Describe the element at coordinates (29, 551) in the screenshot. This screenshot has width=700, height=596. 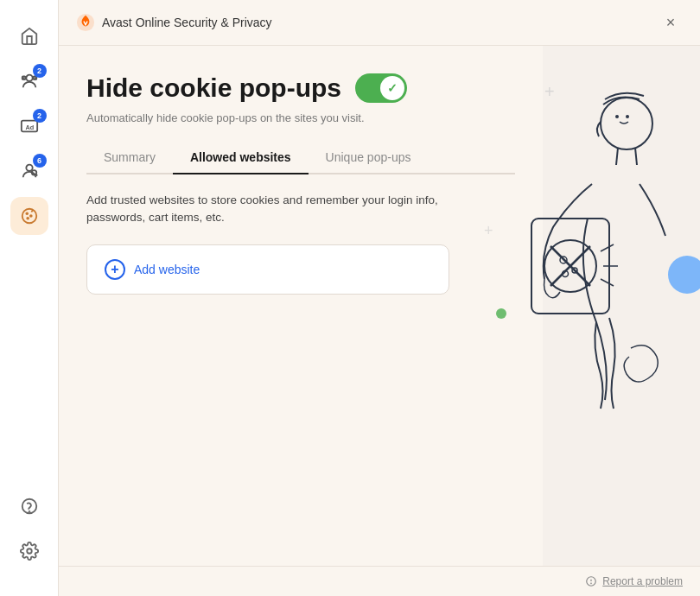
I see `settings-icon` at that location.